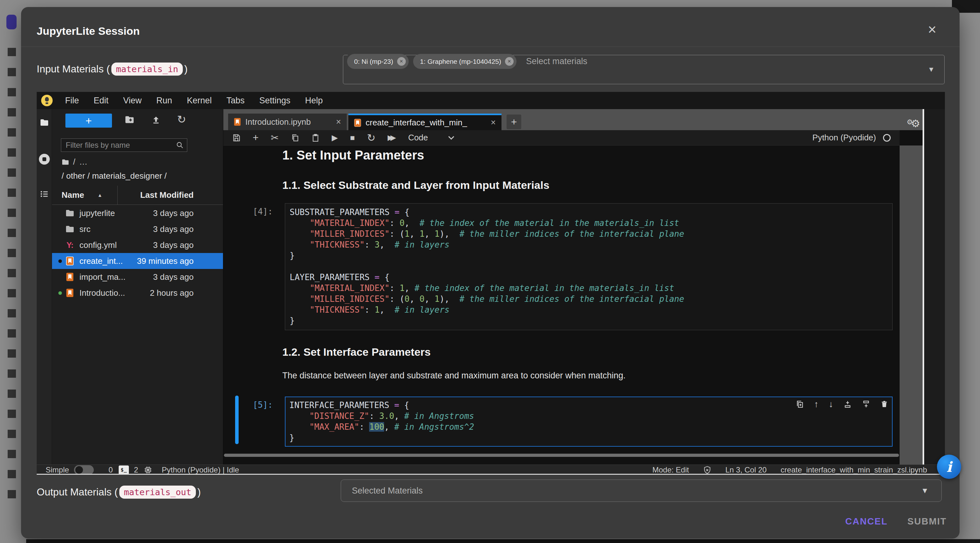  What do you see at coordinates (156, 121) in the screenshot?
I see `upload-icon` at bounding box center [156, 121].